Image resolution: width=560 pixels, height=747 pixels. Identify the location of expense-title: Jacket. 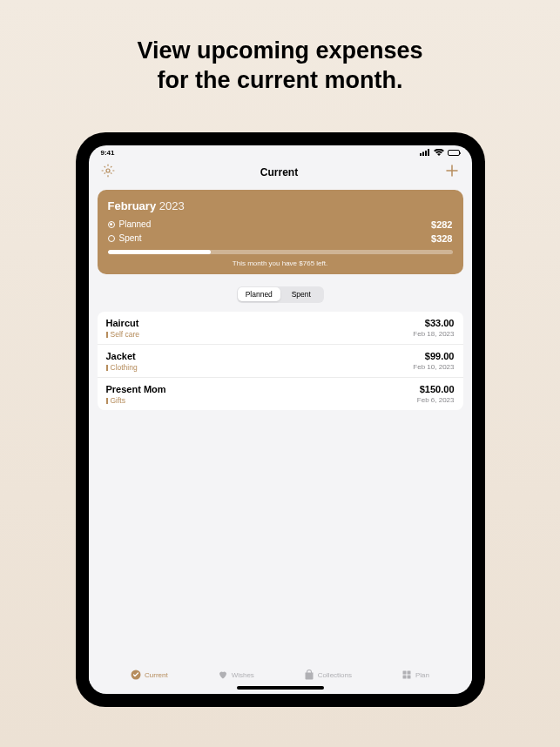
(122, 356).